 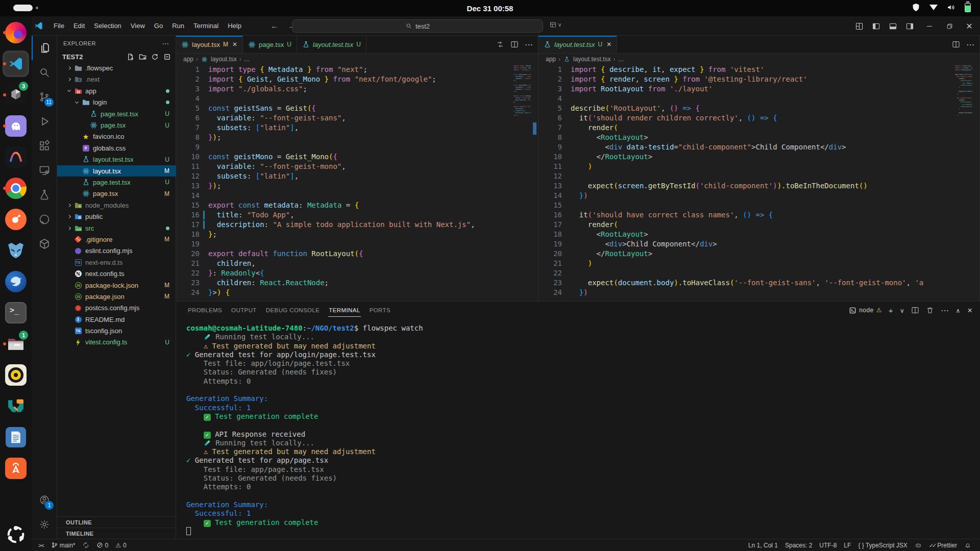 What do you see at coordinates (167, 57) in the screenshot?
I see `collapse-all-icon` at bounding box center [167, 57].